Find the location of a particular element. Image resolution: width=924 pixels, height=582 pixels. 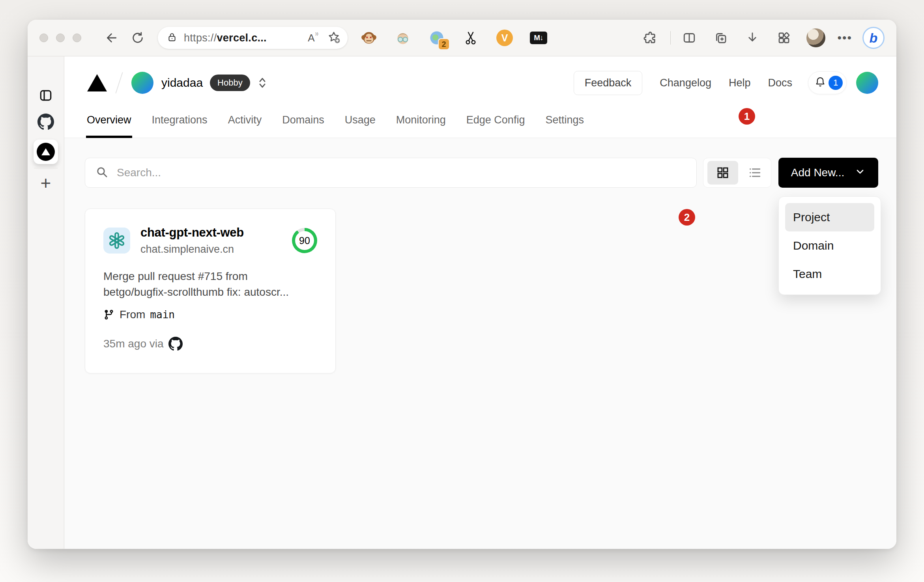

bell-icon is located at coordinates (820, 83).